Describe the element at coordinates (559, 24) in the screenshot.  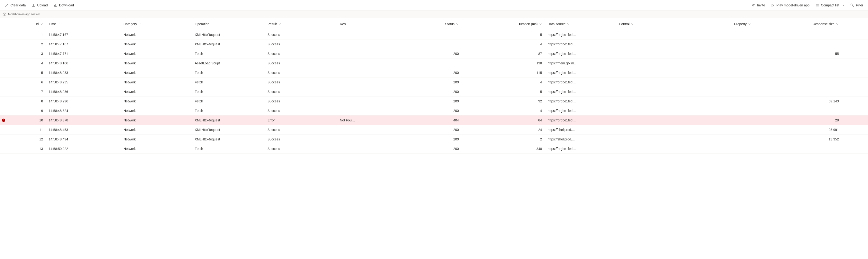
I see `col-data-source: Data source` at that location.